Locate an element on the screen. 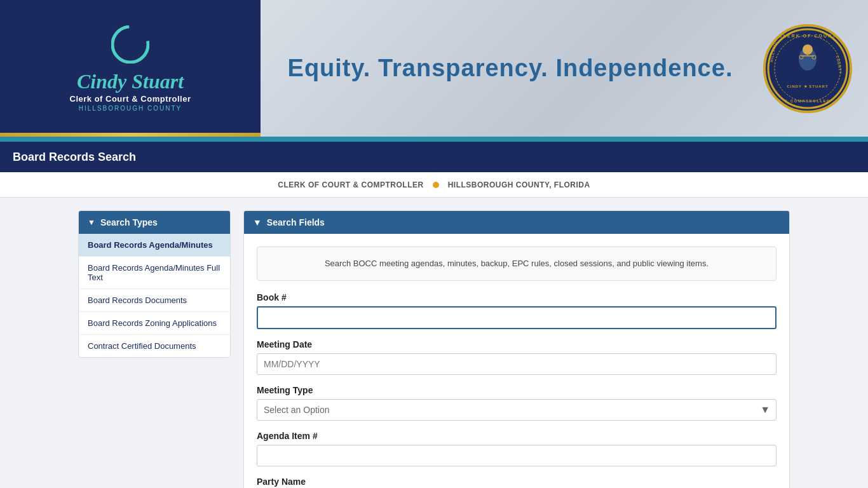 The width and height of the screenshot is (868, 488). info-box: Search BOCC meeting agendas, minutes, ba… is located at coordinates (517, 264).